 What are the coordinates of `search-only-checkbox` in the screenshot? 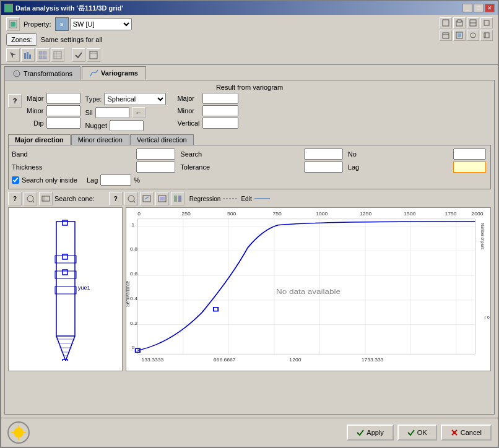 It's located at (15, 180).